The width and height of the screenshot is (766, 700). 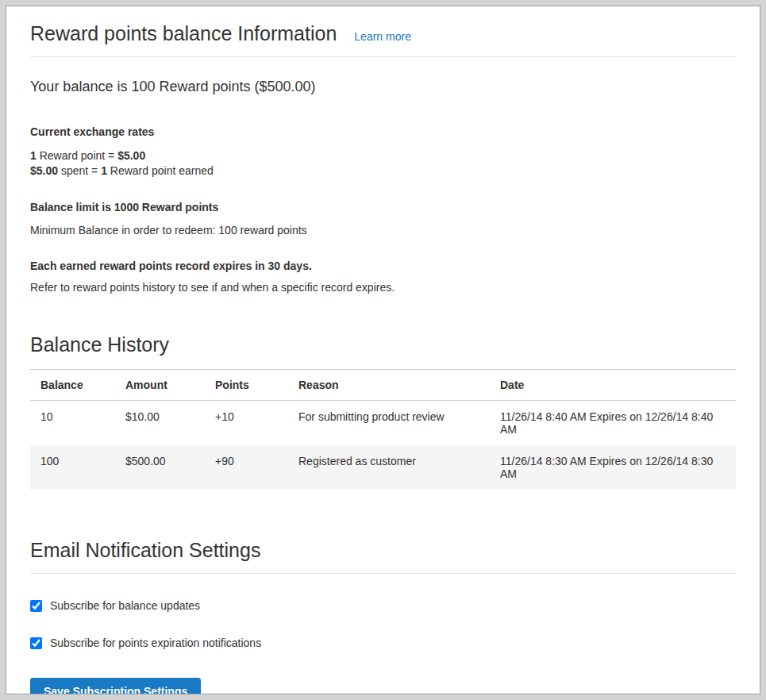 I want to click on expiration-notifications-label: Subscribe for points expiration notifica…, so click(x=156, y=643).